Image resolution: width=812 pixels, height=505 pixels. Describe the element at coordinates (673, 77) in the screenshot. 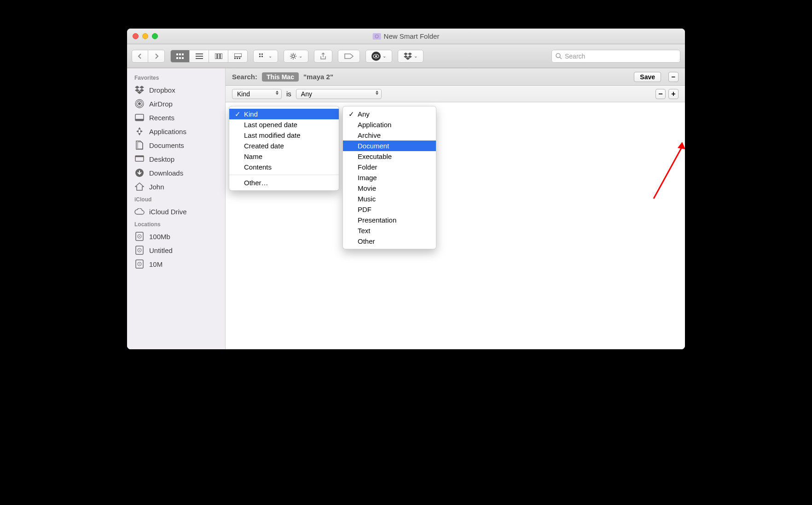

I see `collapse-button: −` at that location.